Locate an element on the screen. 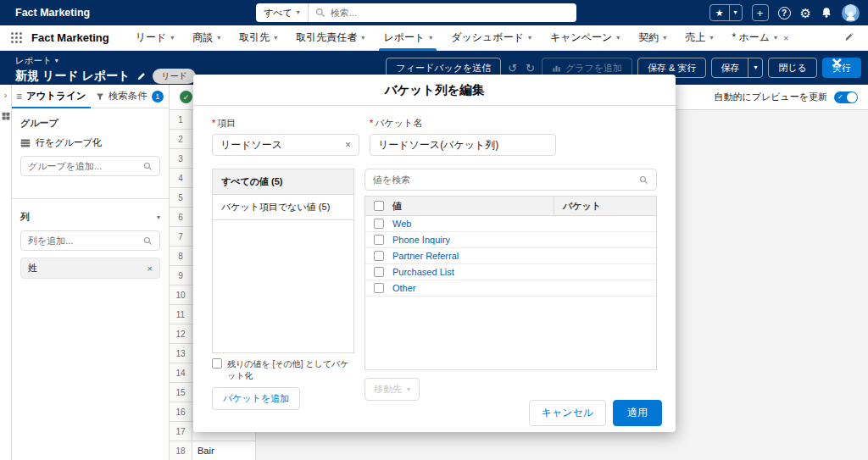 The image size is (868, 460). row-number: 18 is located at coordinates (181, 451).